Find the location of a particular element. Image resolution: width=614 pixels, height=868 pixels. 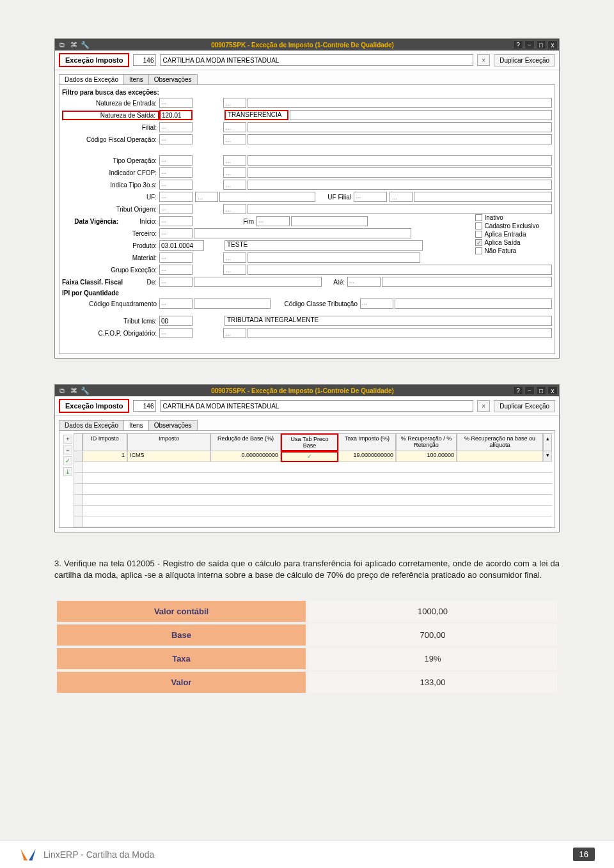

chk-inativo is located at coordinates (478, 217).